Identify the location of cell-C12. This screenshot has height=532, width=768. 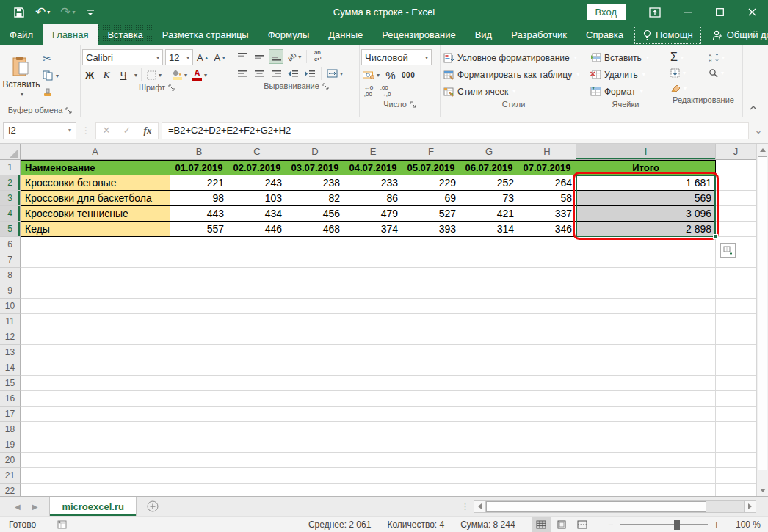
(257, 338).